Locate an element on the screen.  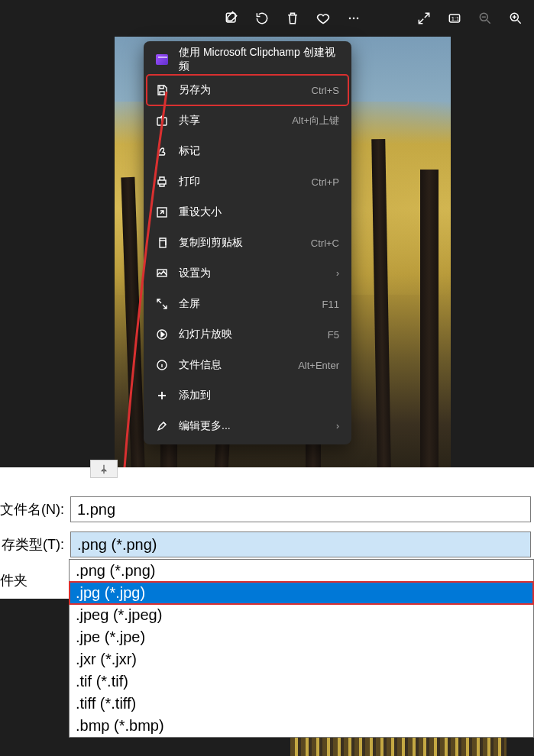
filetype-option-tiff: .tiff (*.tiff) is located at coordinates (301, 704).